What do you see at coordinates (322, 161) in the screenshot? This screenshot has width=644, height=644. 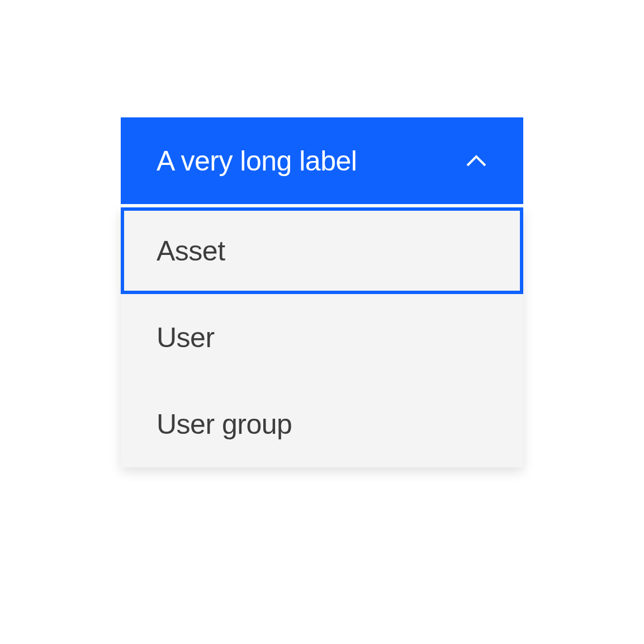 I see `dropdown-trigger: A very long label` at bounding box center [322, 161].